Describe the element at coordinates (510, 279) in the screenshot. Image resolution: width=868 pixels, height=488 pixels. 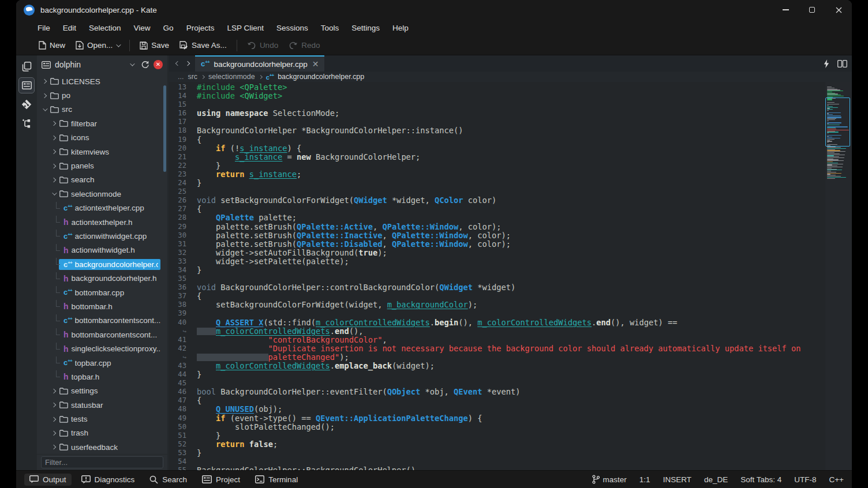
I see `code-line-35: 35` at that location.